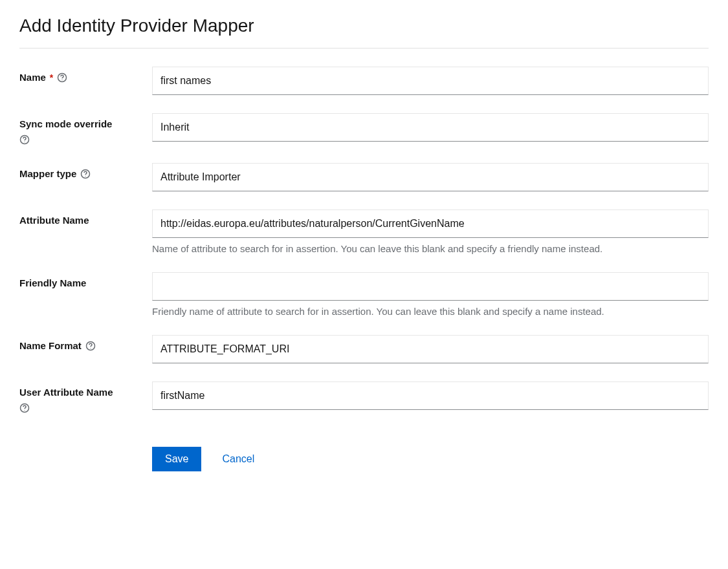 The image size is (728, 569). I want to click on form-row-friendly: Friendly Name Friendly name of attribute…, so click(364, 295).